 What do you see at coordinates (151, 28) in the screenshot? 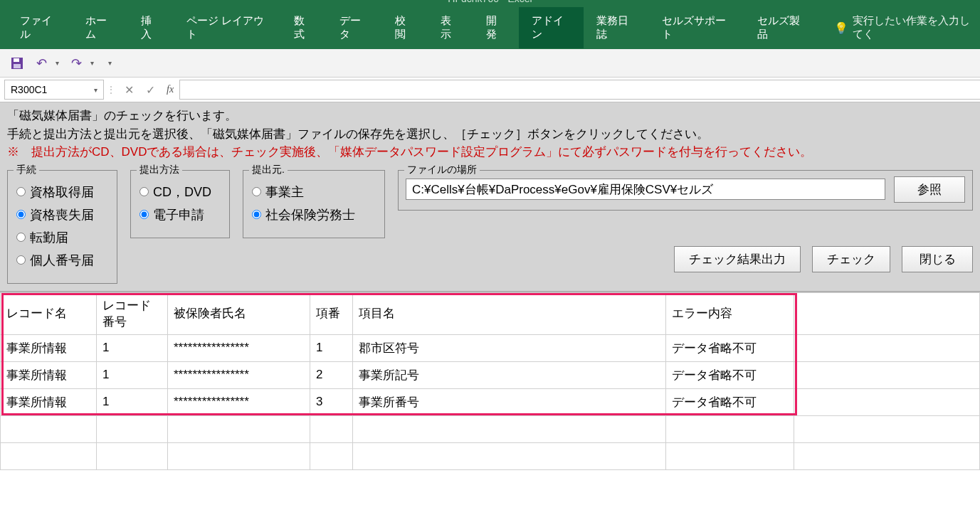
I see `tab-insert: 挿入` at bounding box center [151, 28].